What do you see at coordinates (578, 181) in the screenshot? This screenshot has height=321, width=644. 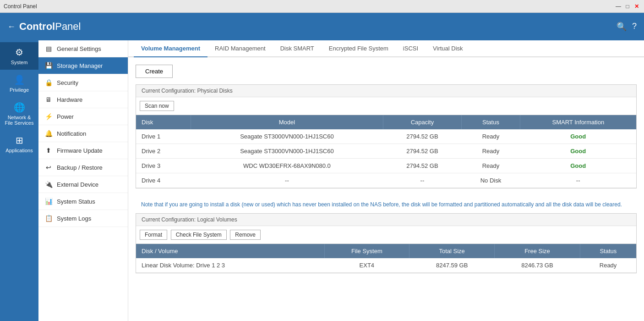 I see `disk-smart: --` at bounding box center [578, 181].